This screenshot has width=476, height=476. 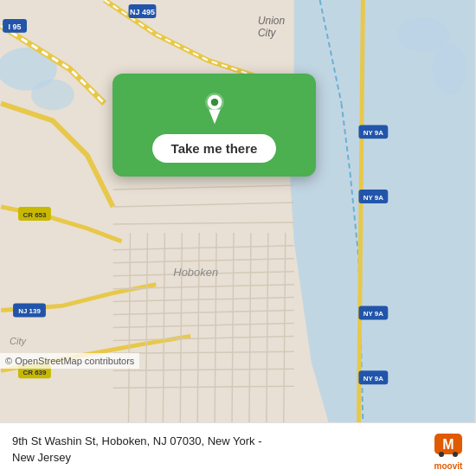 What do you see at coordinates (29, 312) in the screenshot?
I see `svg-text: NJ 139` at bounding box center [29, 312].